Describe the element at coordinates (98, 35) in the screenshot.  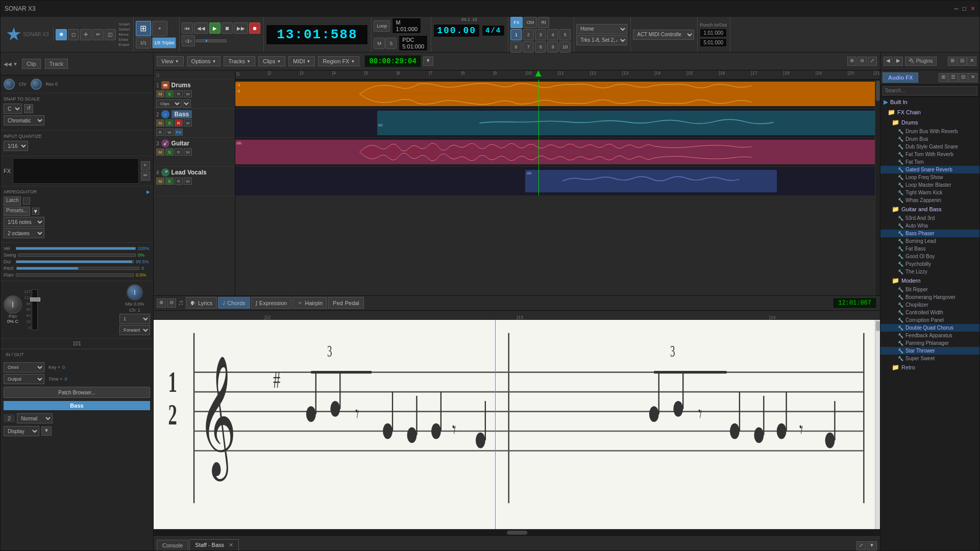
I see `draw-tool-btn: ✏` at that location.